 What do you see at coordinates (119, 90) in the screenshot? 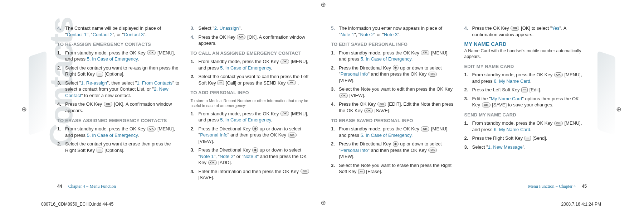
I see `list-item: 3. Select "1. Re-assign", then select "1…` at bounding box center [119, 90].